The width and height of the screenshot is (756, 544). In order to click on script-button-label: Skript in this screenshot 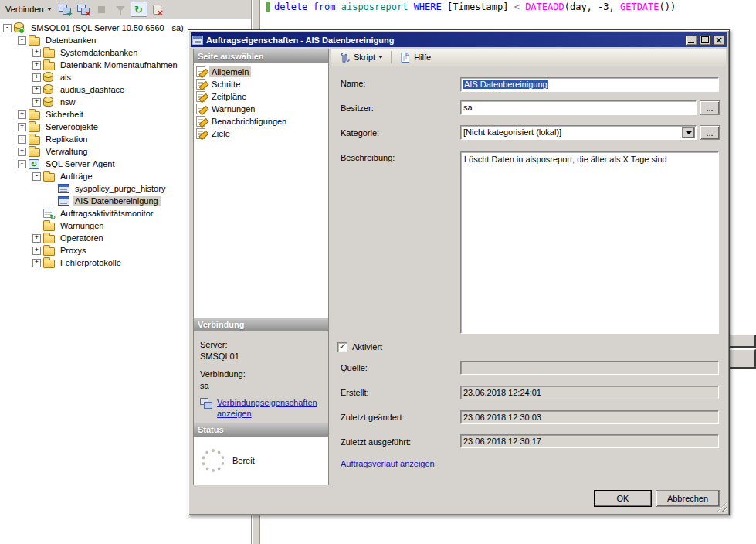, I will do `click(364, 57)`.